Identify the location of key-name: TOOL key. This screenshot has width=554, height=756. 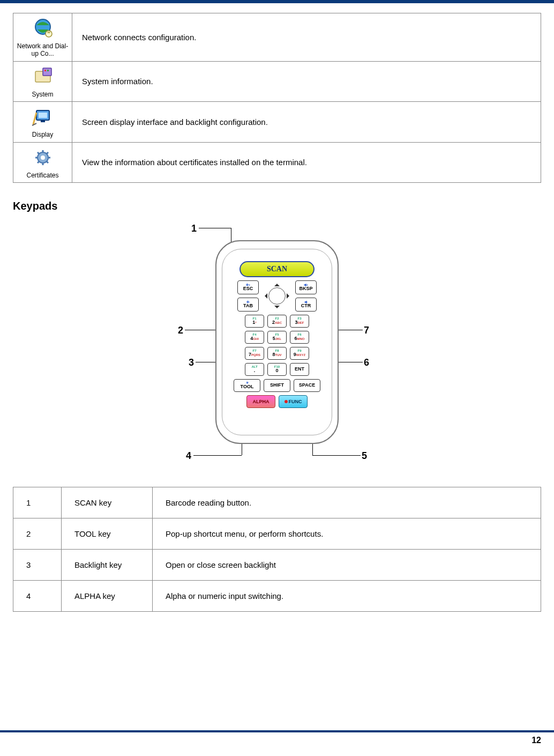
(107, 533).